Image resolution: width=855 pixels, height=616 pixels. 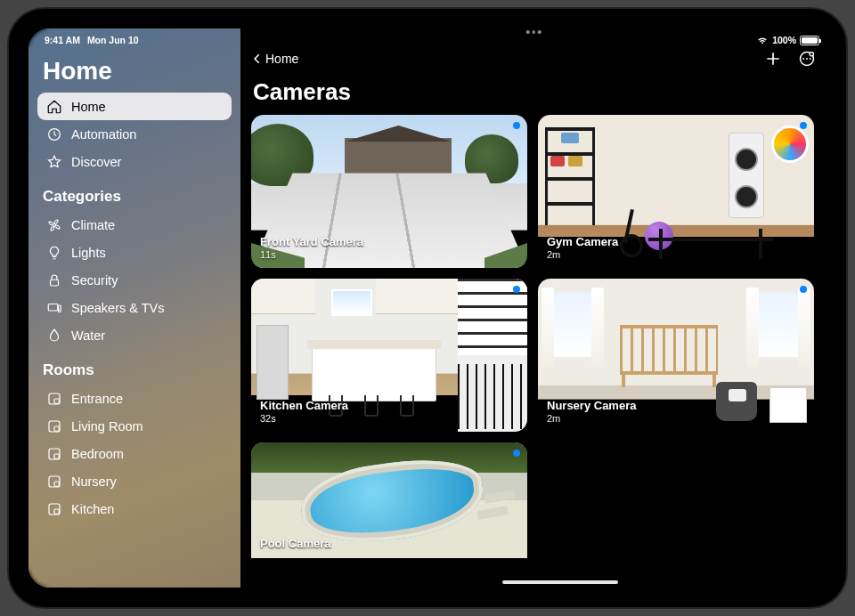 I want to click on sidebar-item-label: Bedroom, so click(x=98, y=454).